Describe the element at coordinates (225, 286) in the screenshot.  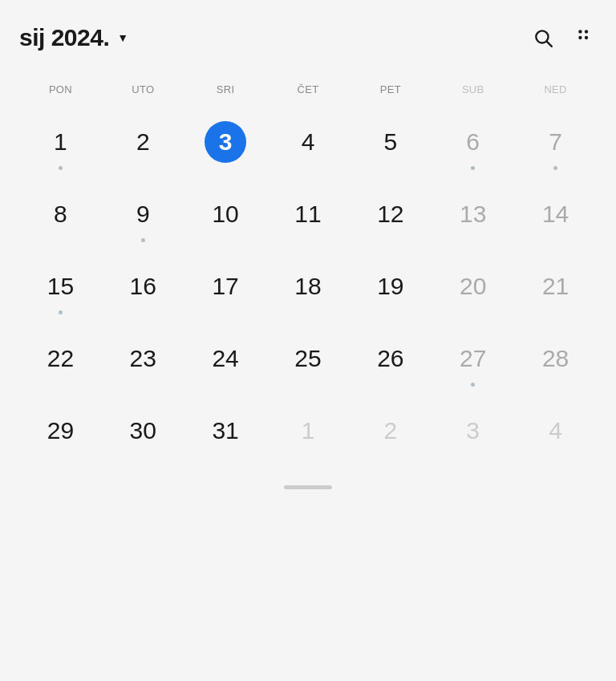
I see `day-number: 17` at that location.